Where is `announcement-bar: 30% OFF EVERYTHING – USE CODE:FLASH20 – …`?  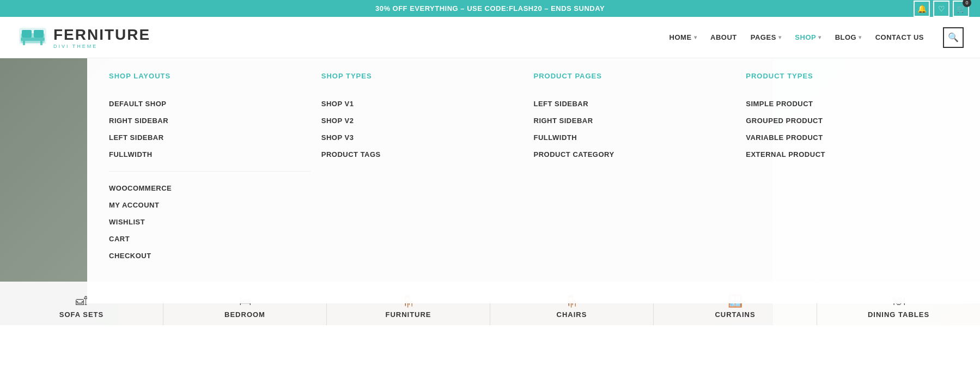
announcement-bar: 30% OFF EVERYTHING – USE CODE:FLASH20 – … is located at coordinates (490, 9).